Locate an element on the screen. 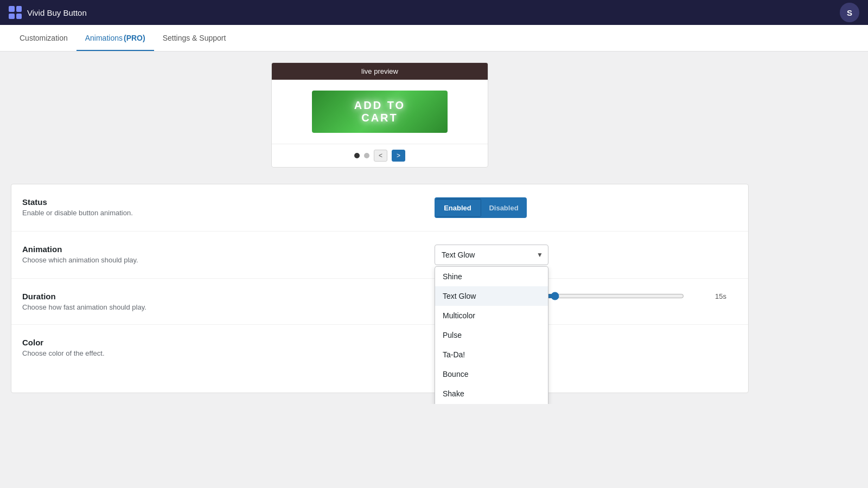 This screenshot has width=868, height=488. preview-next-button: > is located at coordinates (398, 156).